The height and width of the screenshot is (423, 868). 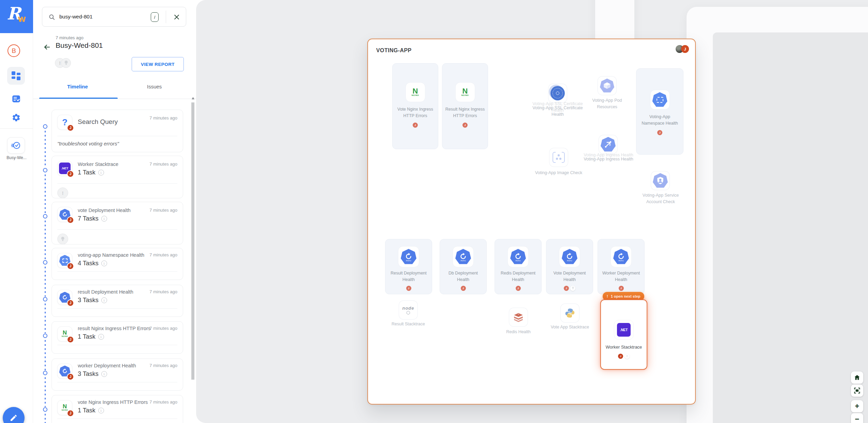 I want to click on node-result-stacktrace-label: Result Stacktrace, so click(x=408, y=324).